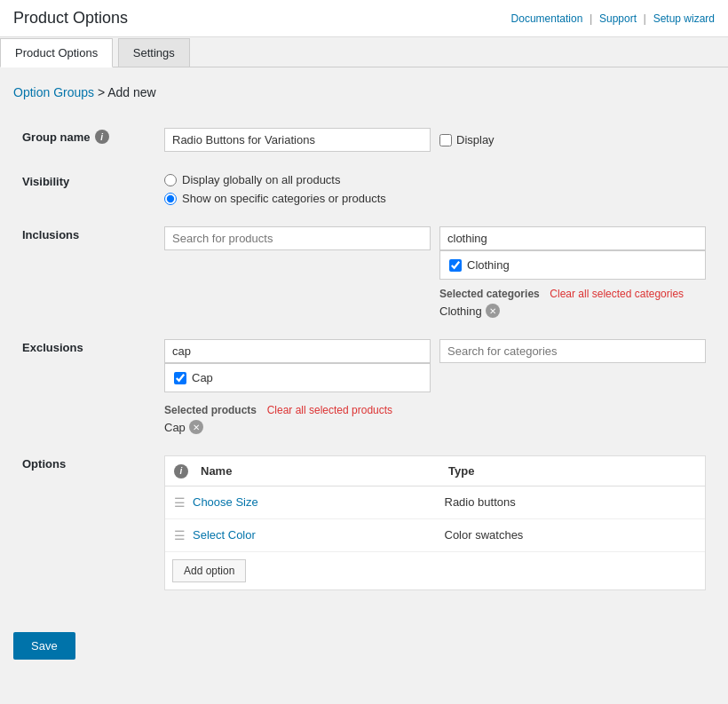 This screenshot has width=728, height=704. I want to click on selected-categories-section: Selected categories Clear all selected c…, so click(573, 302).